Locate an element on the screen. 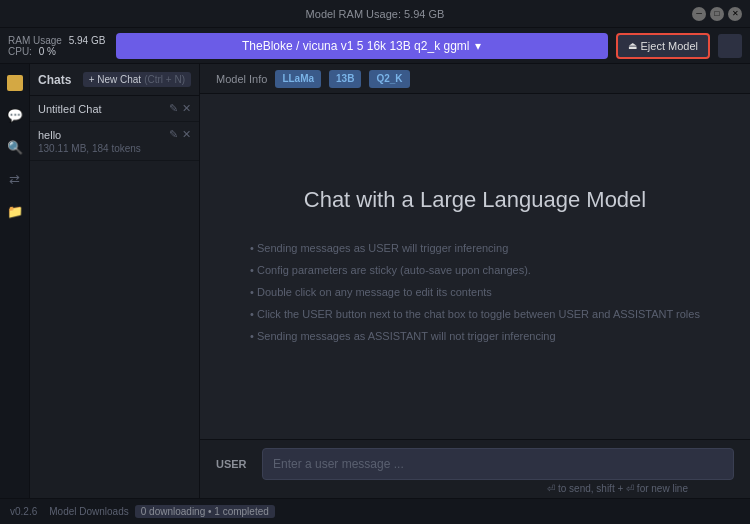 The image size is (750, 524). chats-header: Chats + New Chat (Ctrl + N) is located at coordinates (114, 80).